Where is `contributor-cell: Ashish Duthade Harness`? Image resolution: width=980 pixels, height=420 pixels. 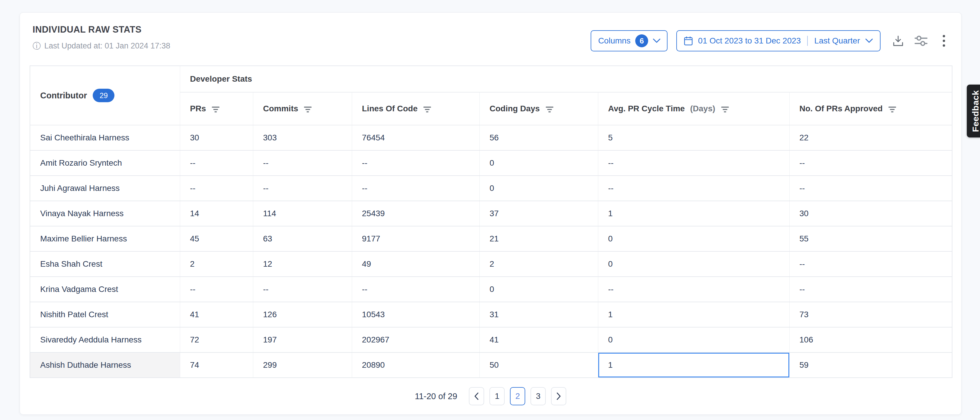 contributor-cell: Ashish Duthade Harness is located at coordinates (105, 365).